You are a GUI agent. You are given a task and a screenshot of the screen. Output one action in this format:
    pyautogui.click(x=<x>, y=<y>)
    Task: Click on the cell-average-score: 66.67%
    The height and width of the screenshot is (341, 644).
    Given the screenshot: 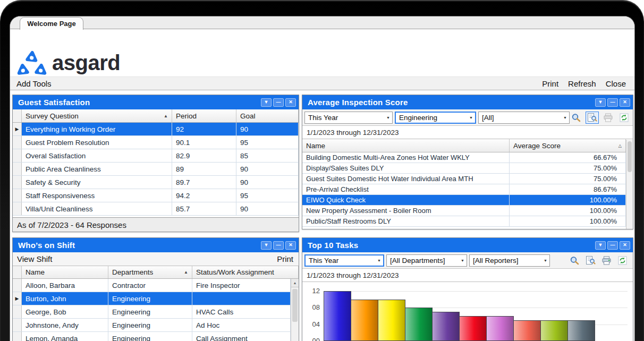 What is the action you would take?
    pyautogui.click(x=567, y=157)
    